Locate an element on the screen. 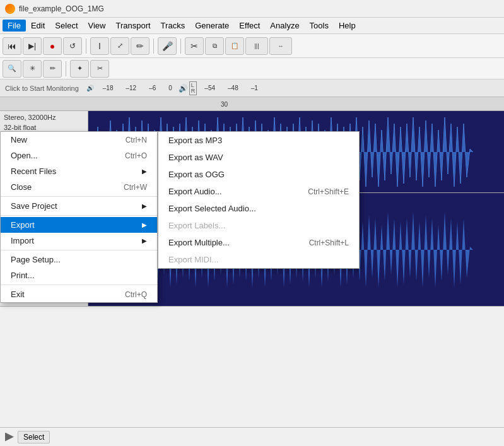 This screenshot has height=446, width=504. menu-item-pagesetup: Page Setup... is located at coordinates (79, 260).